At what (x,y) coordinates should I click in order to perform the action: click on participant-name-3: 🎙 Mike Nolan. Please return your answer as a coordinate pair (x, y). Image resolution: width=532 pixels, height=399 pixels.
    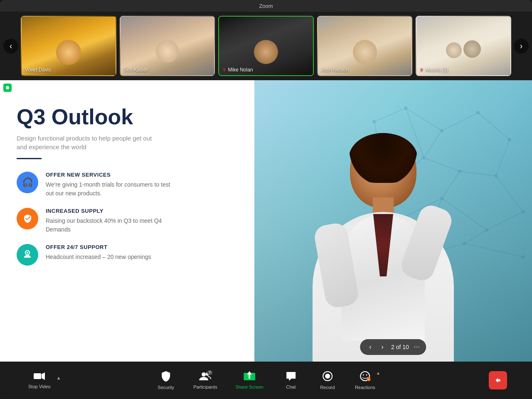
    Looking at the image, I should click on (238, 70).